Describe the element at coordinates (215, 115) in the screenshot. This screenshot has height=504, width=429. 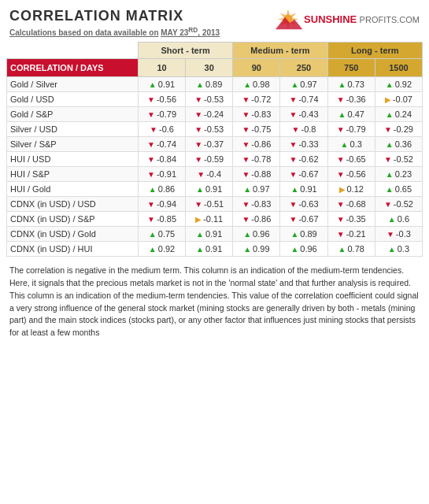
I see `table-row: Gold / S&P▼-0.79▼-0.24▼-0.83▼-0.43▲0.47▲…` at that location.